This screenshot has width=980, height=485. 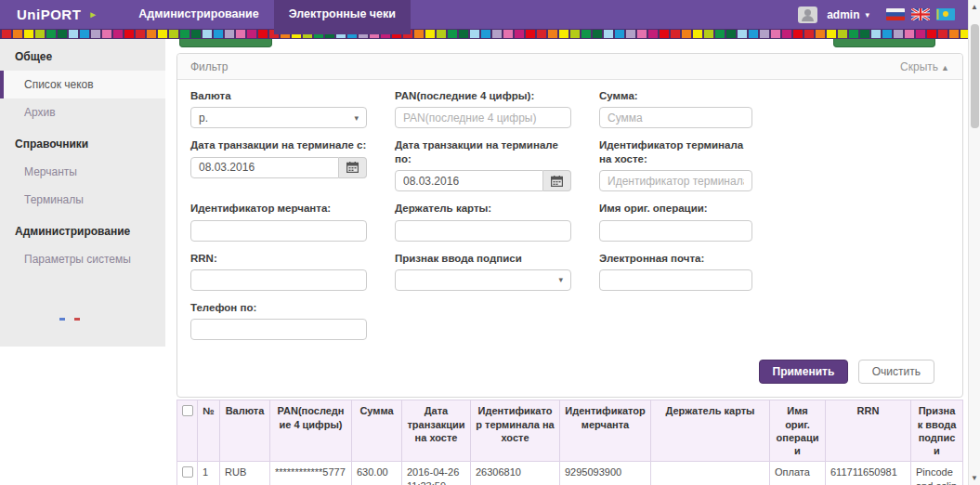 I want to click on currency-value: р., so click(x=203, y=118).